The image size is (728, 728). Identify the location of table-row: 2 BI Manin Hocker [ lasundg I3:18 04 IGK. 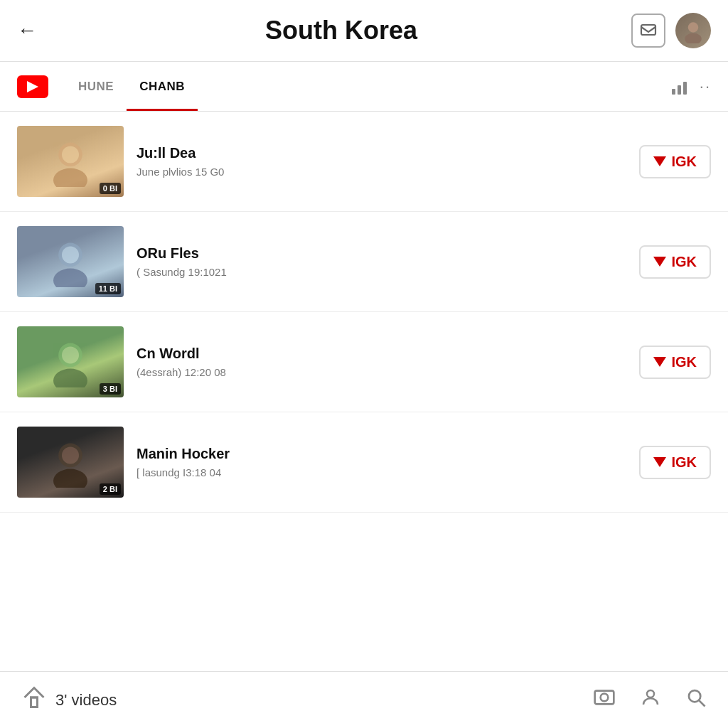
(364, 462).